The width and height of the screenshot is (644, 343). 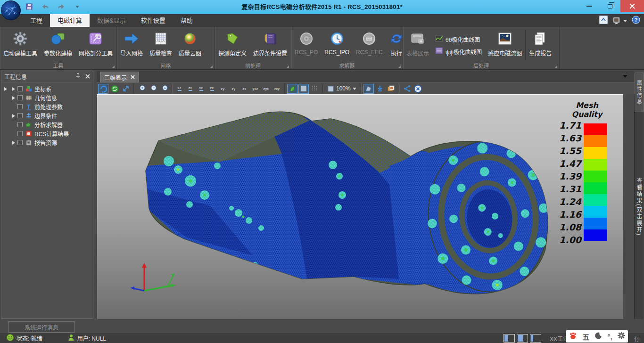 I want to click on section-view-button, so click(x=369, y=89).